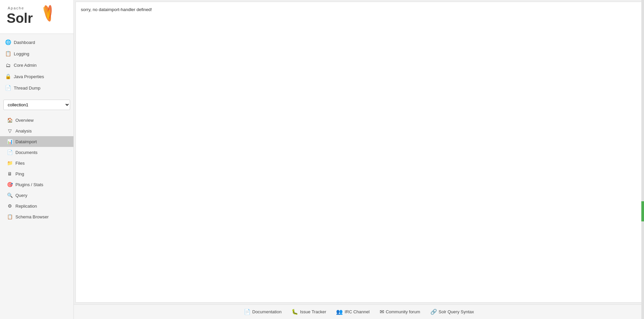 Image resolution: width=644 pixels, height=319 pixels. Describe the element at coordinates (37, 54) in the screenshot. I see `sidebar-item-logging: 📋 Logging` at that location.